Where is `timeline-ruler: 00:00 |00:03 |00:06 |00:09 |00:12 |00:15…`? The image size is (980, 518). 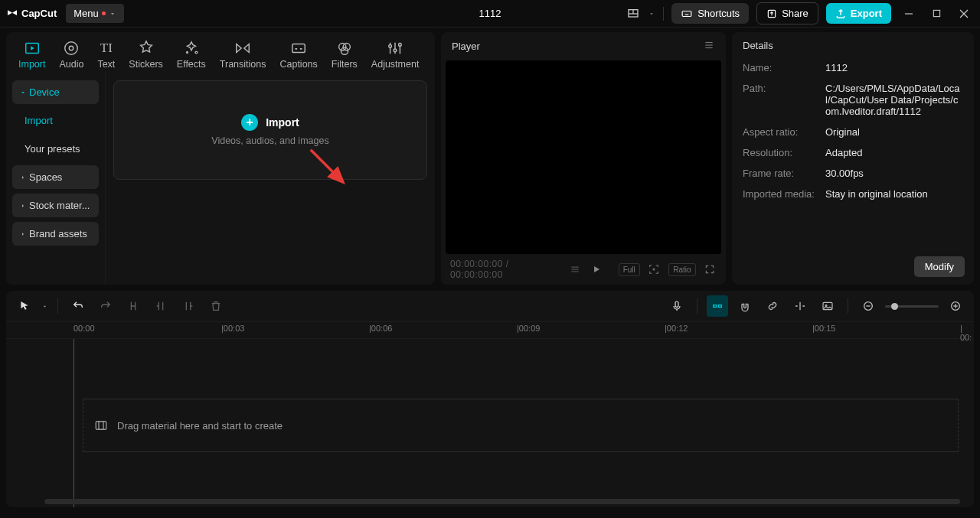
timeline-ruler: 00:00 |00:03 |00:06 |00:09 |00:12 |00:15… is located at coordinates (490, 331).